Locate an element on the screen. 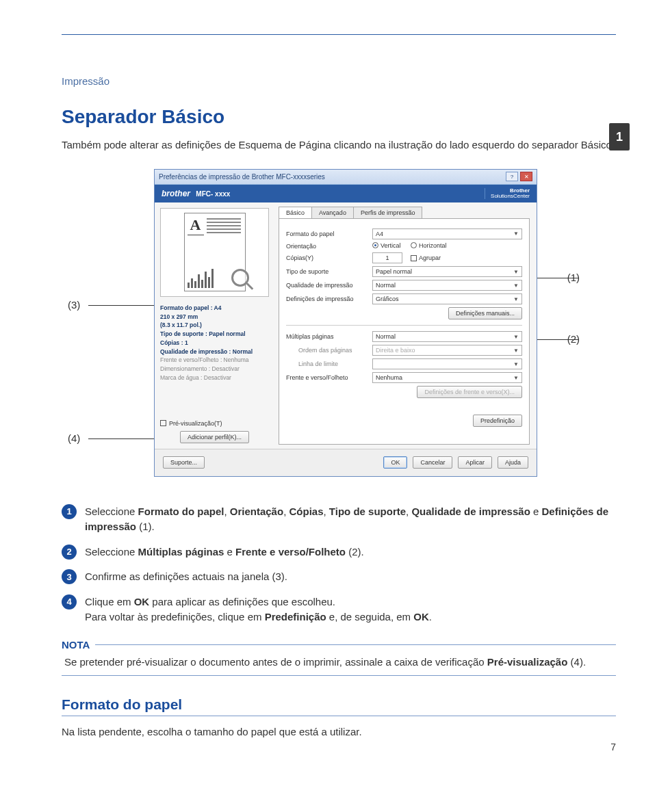 The width and height of the screenshot is (657, 812). label-frente-verso: Frente e verso/Folheto is located at coordinates (327, 378).